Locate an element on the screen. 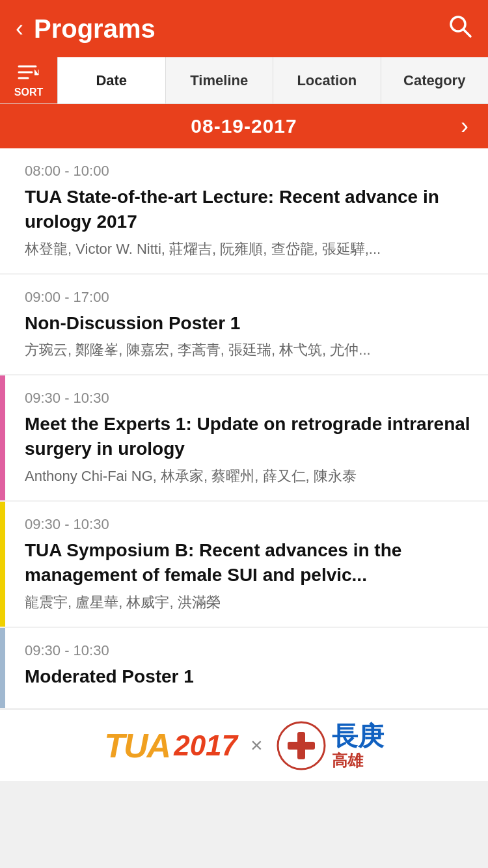 The width and height of the screenshot is (488, 868). next-date-button: › is located at coordinates (465, 126).